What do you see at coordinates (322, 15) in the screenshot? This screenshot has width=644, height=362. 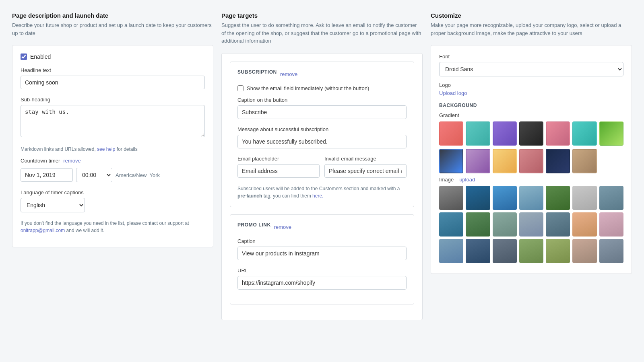 I see `page-targets-title: Page targets` at bounding box center [322, 15].